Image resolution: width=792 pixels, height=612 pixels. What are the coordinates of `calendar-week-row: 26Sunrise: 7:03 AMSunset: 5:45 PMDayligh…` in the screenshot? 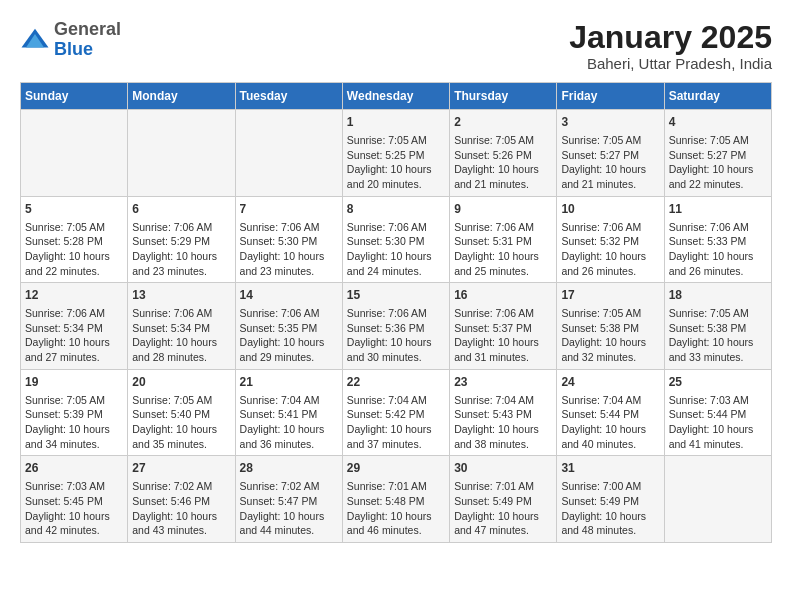 It's located at (396, 500).